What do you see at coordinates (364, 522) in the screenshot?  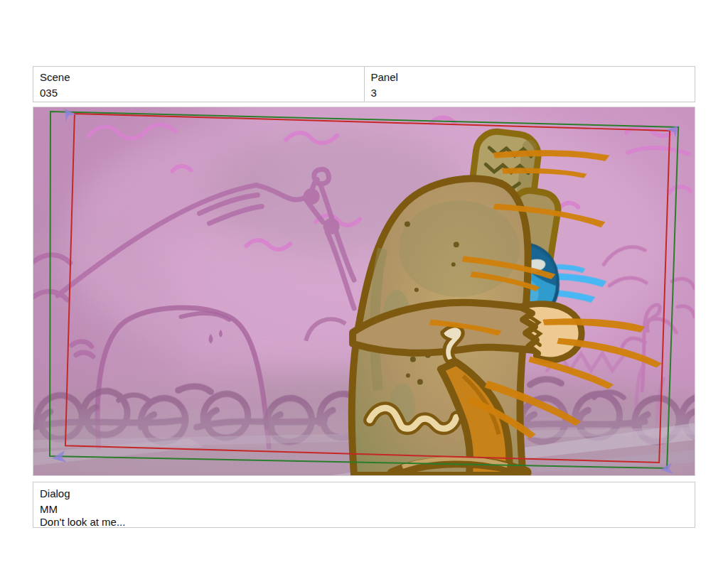 I see `dialog-line: Don't look at me...` at bounding box center [364, 522].